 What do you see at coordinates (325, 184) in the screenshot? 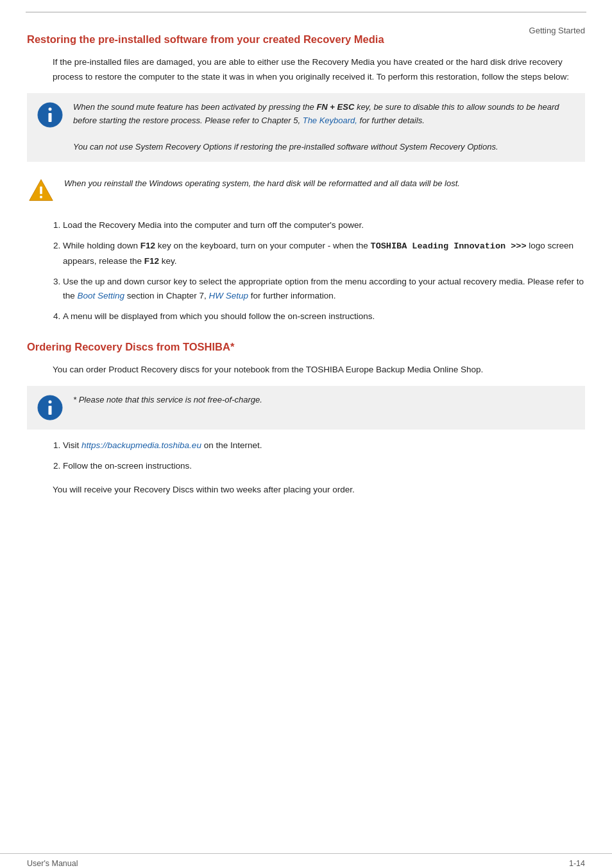
I see `warning-content-1: When you reinstall the Windows operating…` at bounding box center [325, 184].